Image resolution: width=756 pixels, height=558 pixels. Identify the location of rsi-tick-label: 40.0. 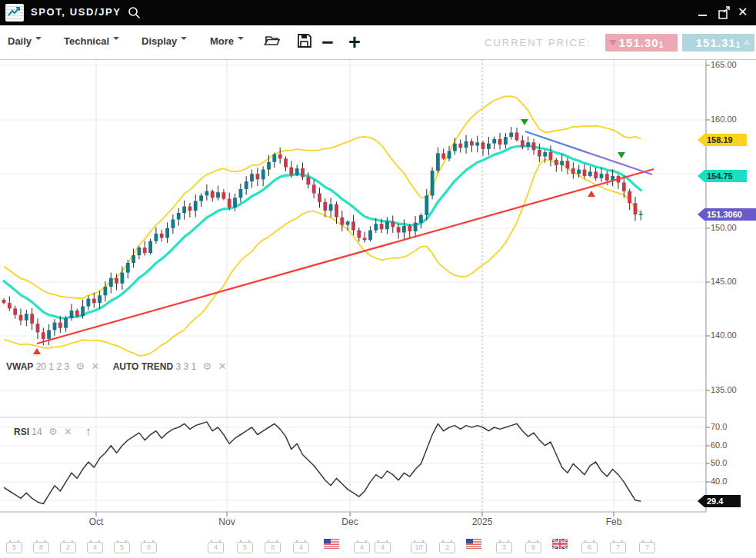
(718, 481).